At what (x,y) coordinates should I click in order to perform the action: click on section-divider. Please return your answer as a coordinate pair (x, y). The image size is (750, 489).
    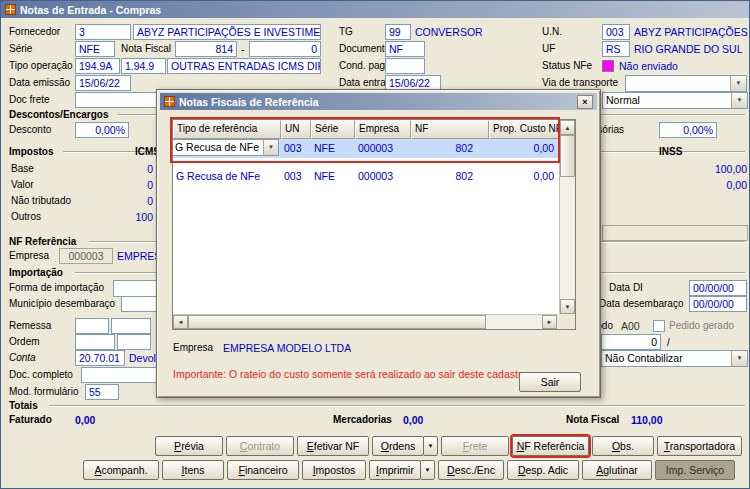
    Looking at the image, I should click on (397, 406).